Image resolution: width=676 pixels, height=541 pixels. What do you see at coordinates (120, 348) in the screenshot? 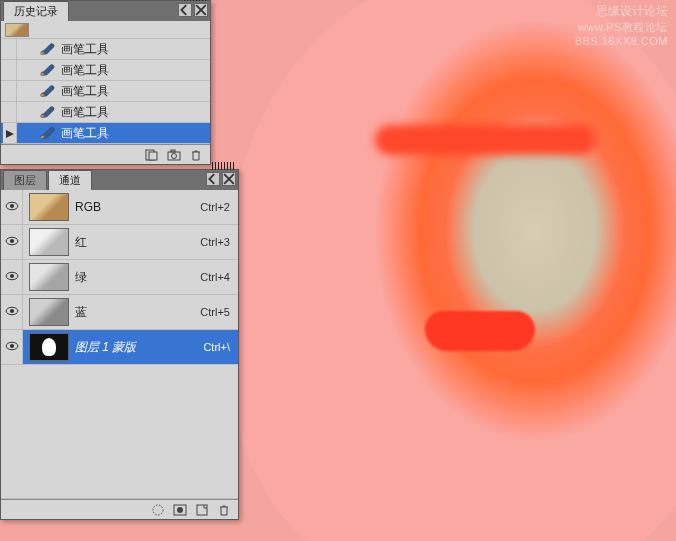
I see `channel-item: 图层 1 蒙版 Ctrl+\` at bounding box center [120, 348].